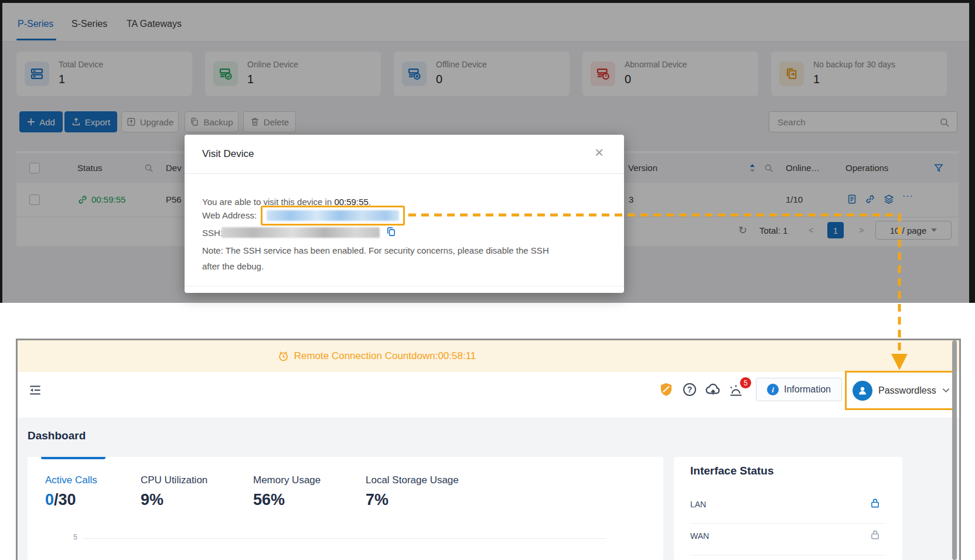 The image size is (975, 560). I want to click on information-label: Information, so click(807, 390).